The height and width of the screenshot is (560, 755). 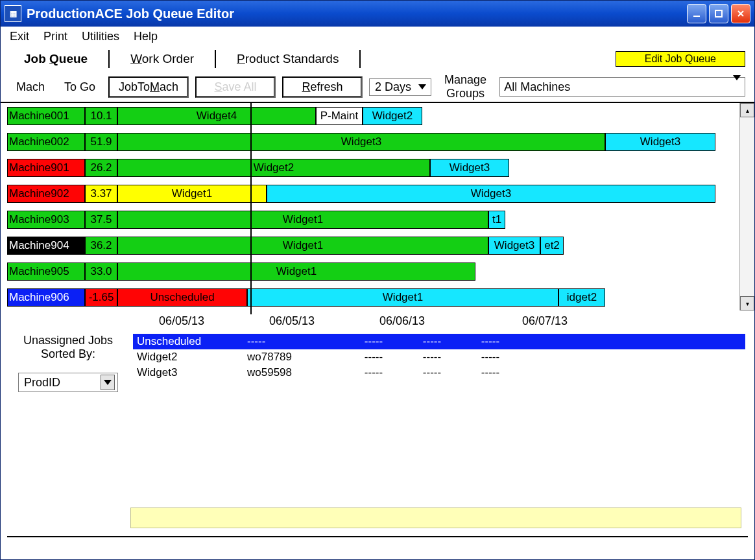 What do you see at coordinates (623, 87) in the screenshot?
I see `machine-filter-select: All Machines` at bounding box center [623, 87].